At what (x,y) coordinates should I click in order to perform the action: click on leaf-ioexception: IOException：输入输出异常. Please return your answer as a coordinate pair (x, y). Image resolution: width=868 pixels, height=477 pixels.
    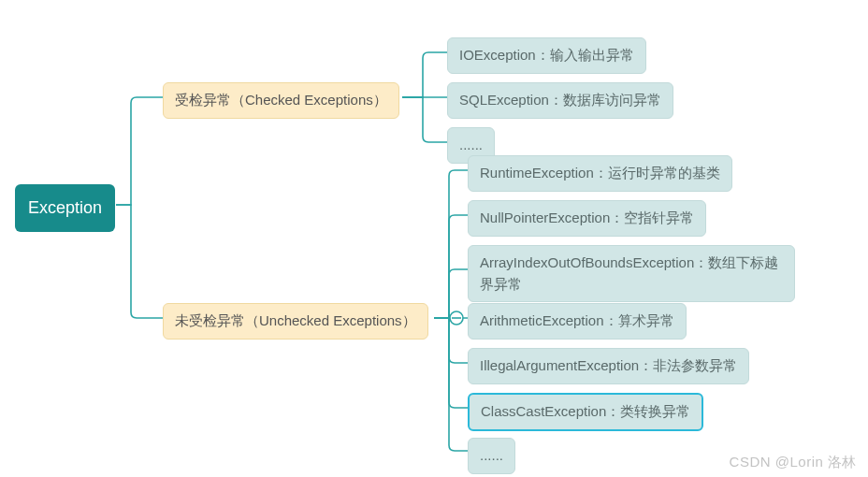
    Looking at the image, I should click on (546, 56).